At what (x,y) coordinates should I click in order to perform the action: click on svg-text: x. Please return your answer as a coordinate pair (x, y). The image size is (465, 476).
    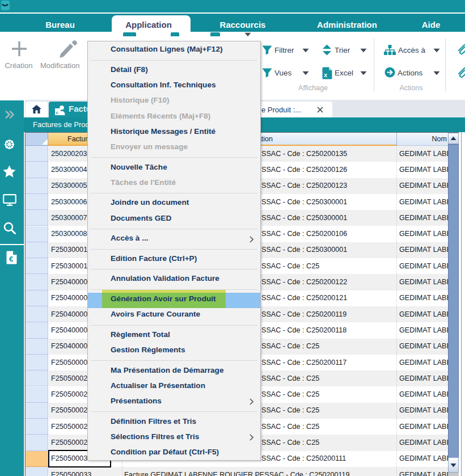
    Looking at the image, I should click on (325, 75).